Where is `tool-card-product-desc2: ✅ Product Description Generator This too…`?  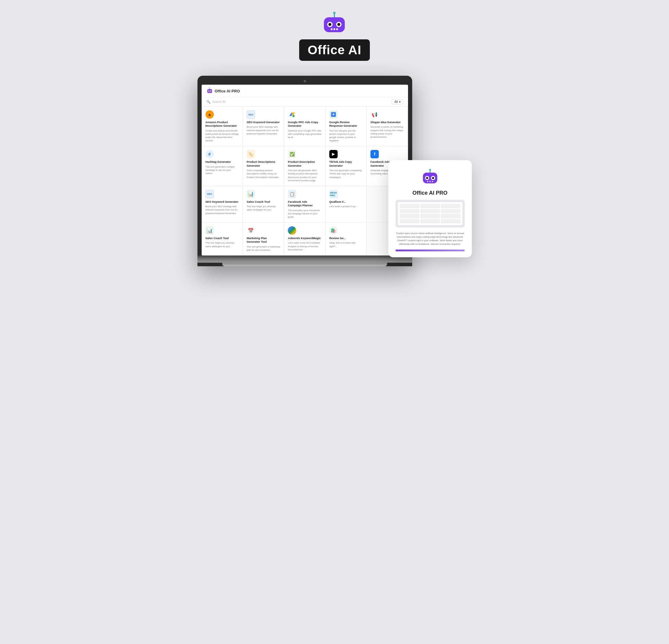
tool-card-product-desc2: ✅ Product Description Generator This too… is located at coordinates (304, 166).